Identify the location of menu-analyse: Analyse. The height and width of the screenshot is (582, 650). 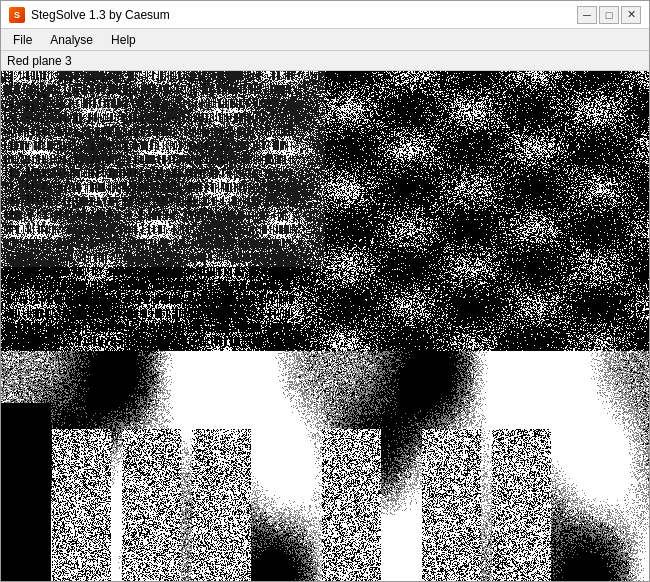
(72, 40).